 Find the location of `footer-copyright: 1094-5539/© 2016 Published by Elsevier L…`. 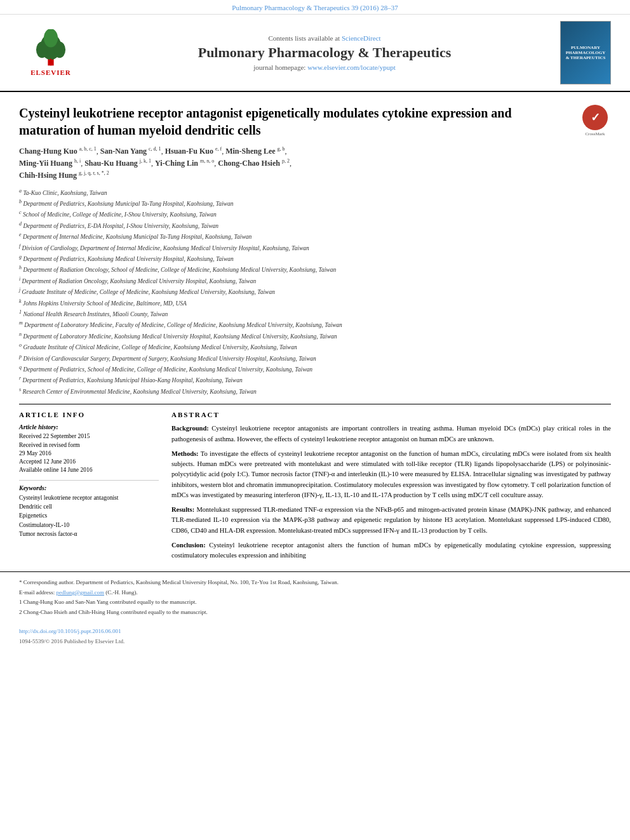

footer-copyright: 1094-5539/© 2016 Published by Elsevier L… is located at coordinates (315, 644).